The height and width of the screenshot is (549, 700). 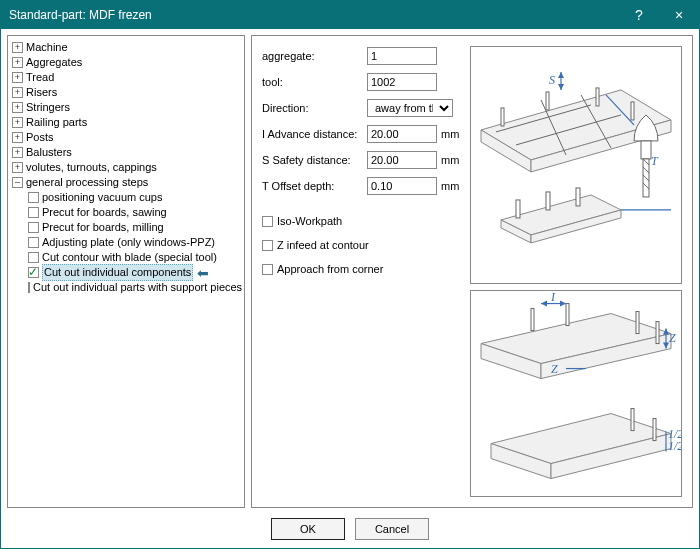 I want to click on aggregate-input, so click(x=402, y=56).